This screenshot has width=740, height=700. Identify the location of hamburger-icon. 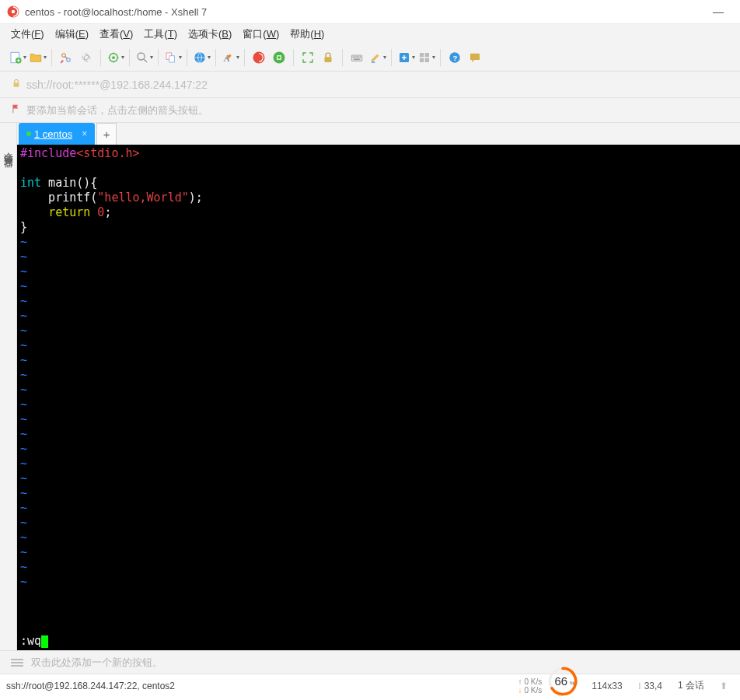
(17, 663).